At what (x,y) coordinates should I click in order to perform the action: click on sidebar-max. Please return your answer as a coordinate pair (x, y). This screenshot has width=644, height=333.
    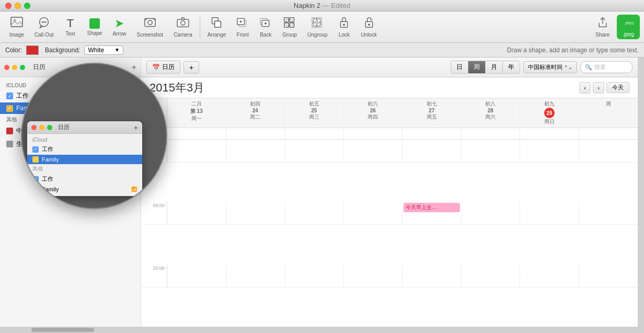
    Looking at the image, I should click on (22, 67).